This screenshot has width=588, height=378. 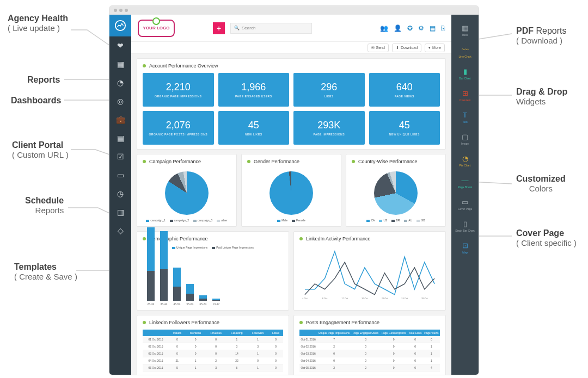 I want to click on card-gender: Gender Performance MaleFemale, so click(x=291, y=190).